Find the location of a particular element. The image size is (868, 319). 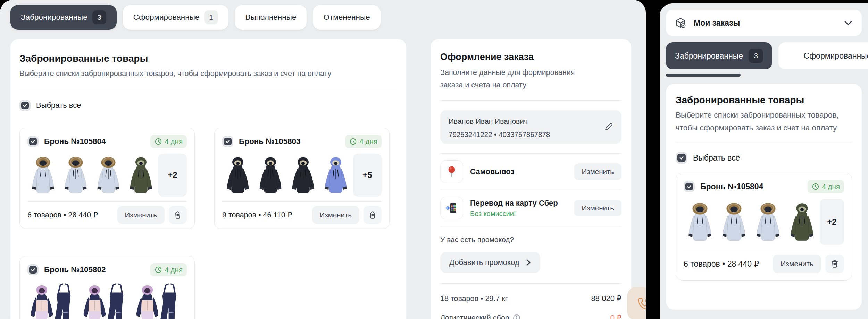

select-all-checkbox is located at coordinates (25, 105).